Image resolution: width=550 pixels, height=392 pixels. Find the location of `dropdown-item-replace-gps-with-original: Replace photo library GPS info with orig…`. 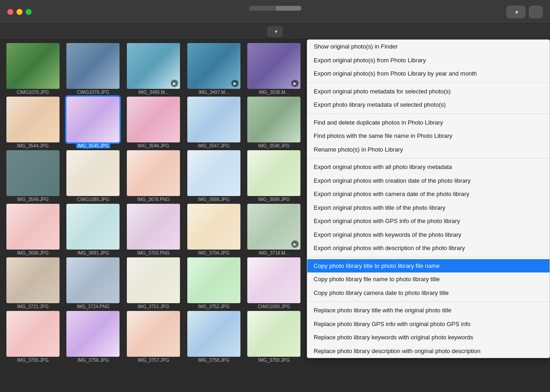

dropdown-item-replace-gps-with-original: Replace photo library GPS info with orig… is located at coordinates (429, 324).